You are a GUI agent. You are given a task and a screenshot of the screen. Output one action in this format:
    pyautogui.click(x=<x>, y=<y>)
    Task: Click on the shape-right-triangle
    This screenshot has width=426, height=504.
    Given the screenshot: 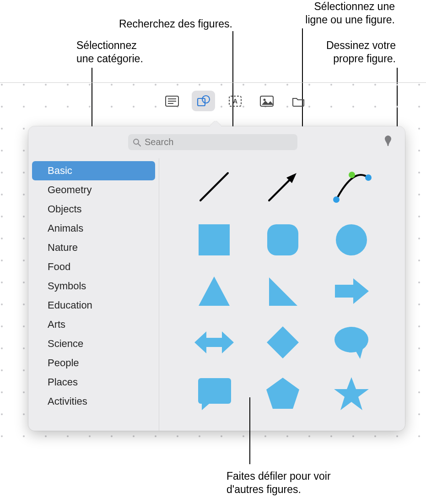 What is the action you would take?
    pyautogui.click(x=283, y=291)
    